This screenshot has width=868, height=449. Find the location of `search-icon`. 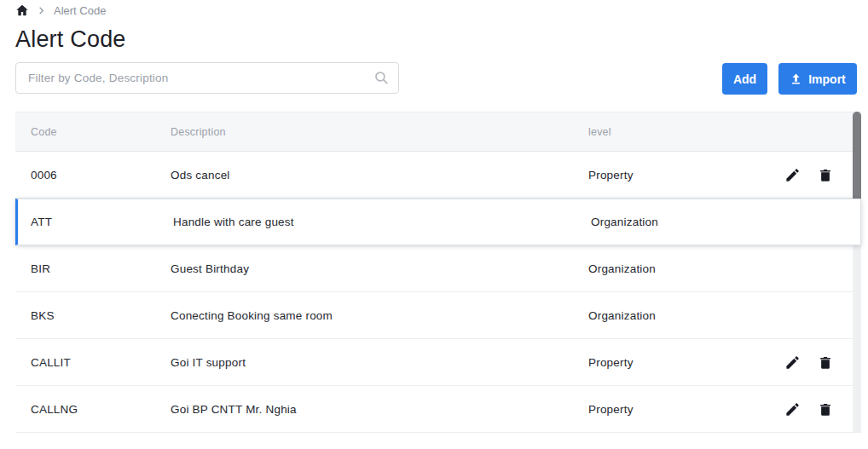

search-icon is located at coordinates (382, 80).